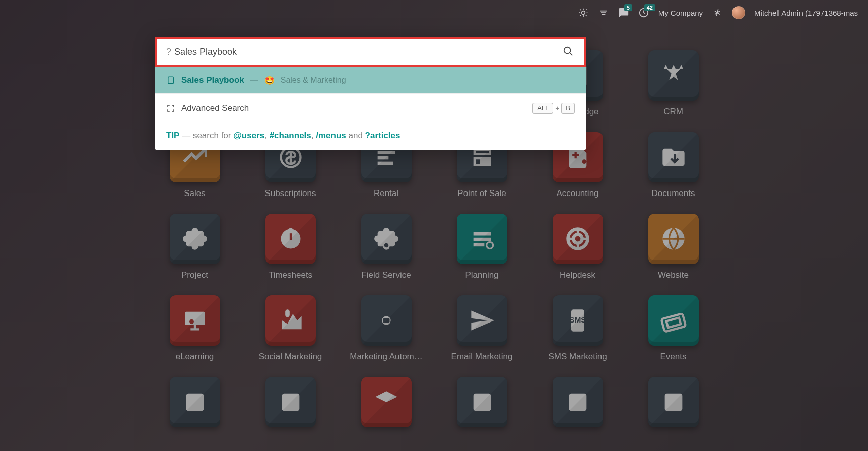 The image size is (868, 451). What do you see at coordinates (215, 108) in the screenshot?
I see `advanced-search-label: Advanced Search` at bounding box center [215, 108].